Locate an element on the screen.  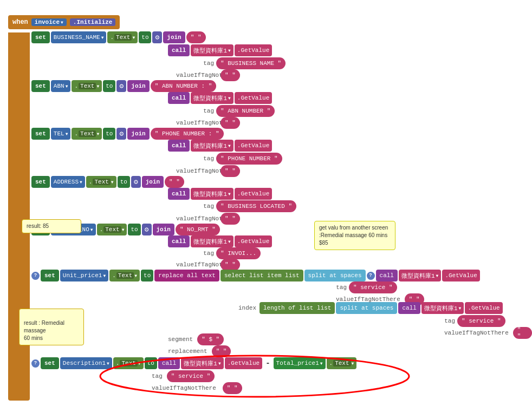
dropdown-arrow: ▼ is located at coordinates (62, 23).